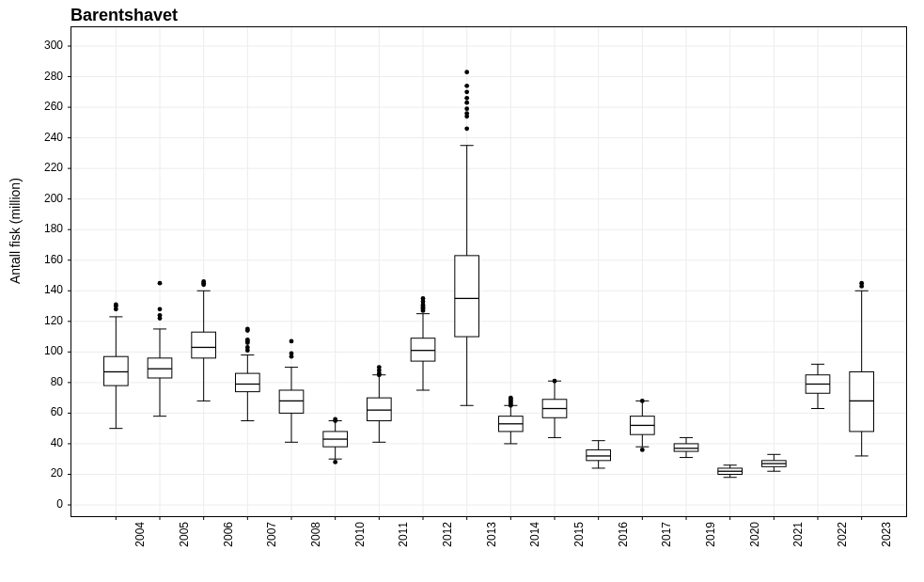  What do you see at coordinates (754, 534) in the screenshot?
I see `x-tick-label: 2020` at bounding box center [754, 534].